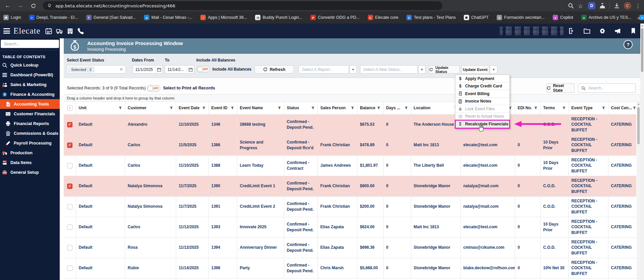 This screenshot has height=280, width=644. What do you see at coordinates (475, 69) in the screenshot?
I see `update-event-button: Update Event` at bounding box center [475, 69].